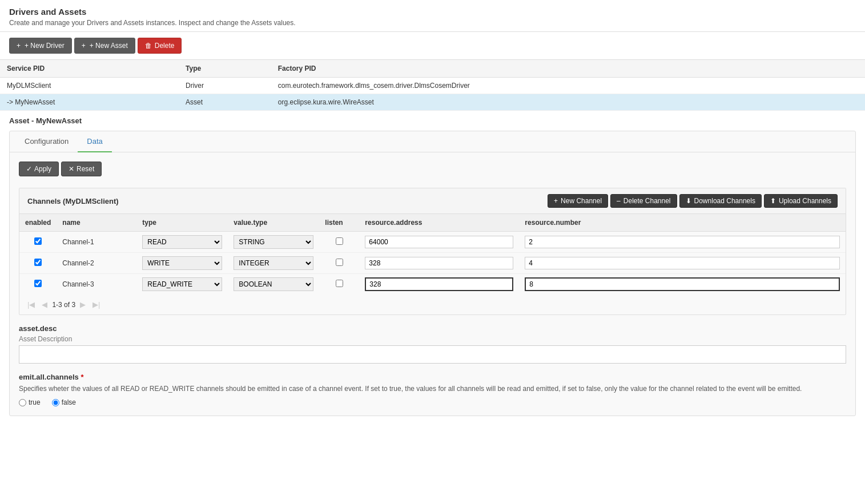 This screenshot has height=504, width=865. What do you see at coordinates (433, 344) in the screenshot?
I see `asset-desc-field: asset.desc Asset Description` at bounding box center [433, 344].